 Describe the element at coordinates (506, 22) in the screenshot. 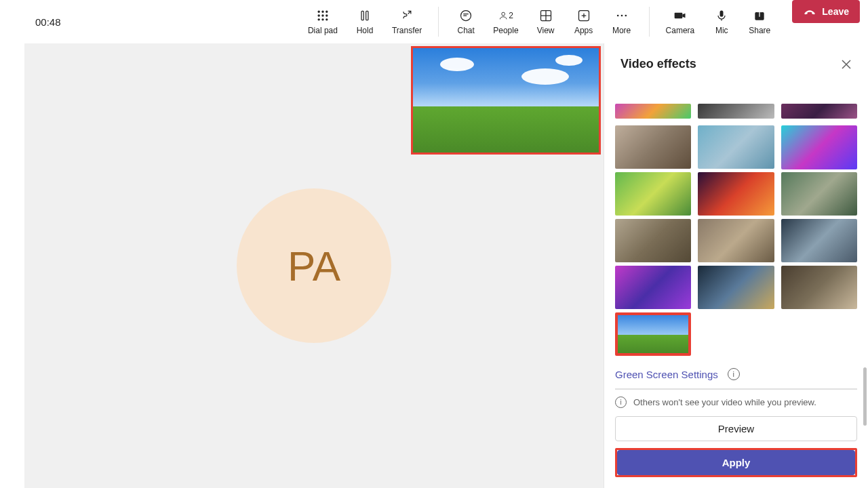

I see `people-button: 2 People` at that location.